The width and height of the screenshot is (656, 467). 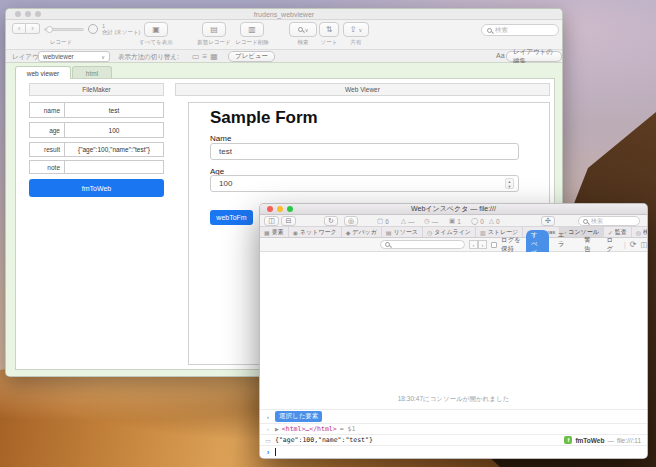 What do you see at coordinates (303, 30) in the screenshot?
I see `find-button: ∨` at bounding box center [303, 30].